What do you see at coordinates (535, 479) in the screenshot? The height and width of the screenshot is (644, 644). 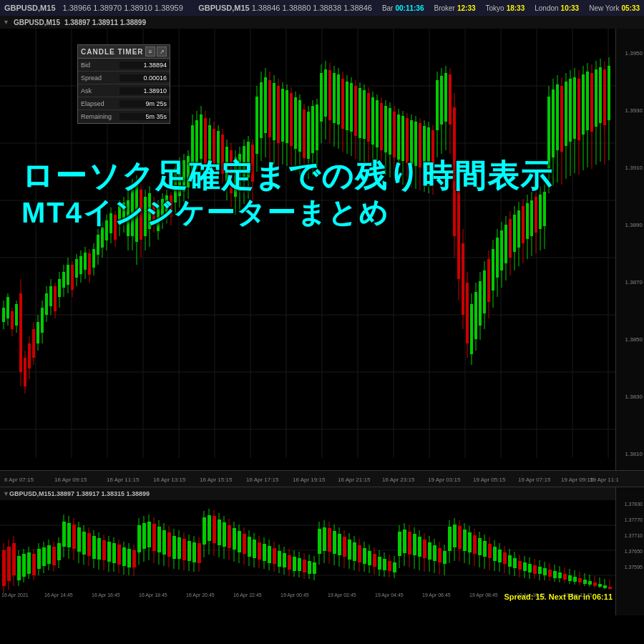 I see `svg-text: 19 Apr 07:15` at bounding box center [535, 479].